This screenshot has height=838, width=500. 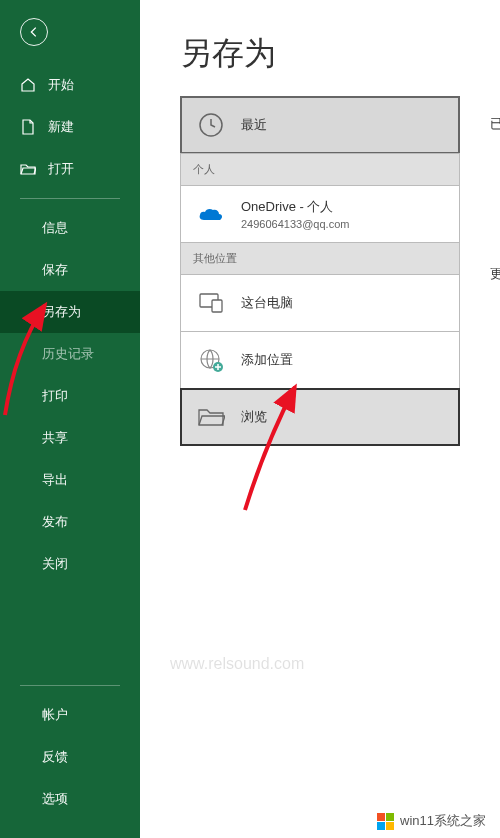 What do you see at coordinates (211, 125) in the screenshot?
I see `clock-icon` at bounding box center [211, 125].